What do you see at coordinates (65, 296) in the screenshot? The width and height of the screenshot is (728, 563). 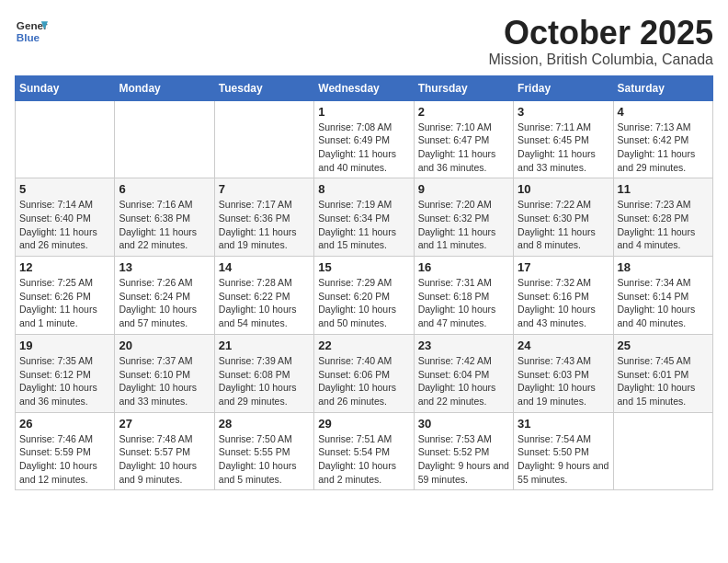 I see `calendar-cell: 12Sunrise: 7:25 AM Sunset: 6:26 PM Dayli…` at bounding box center [65, 296].